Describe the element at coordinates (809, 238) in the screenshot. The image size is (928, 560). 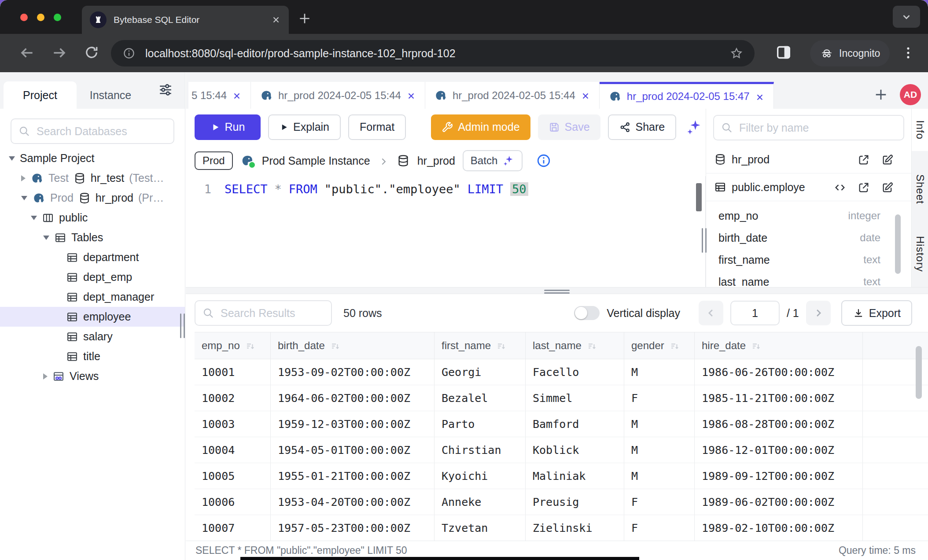
I see `column-row: birth_date date` at that location.